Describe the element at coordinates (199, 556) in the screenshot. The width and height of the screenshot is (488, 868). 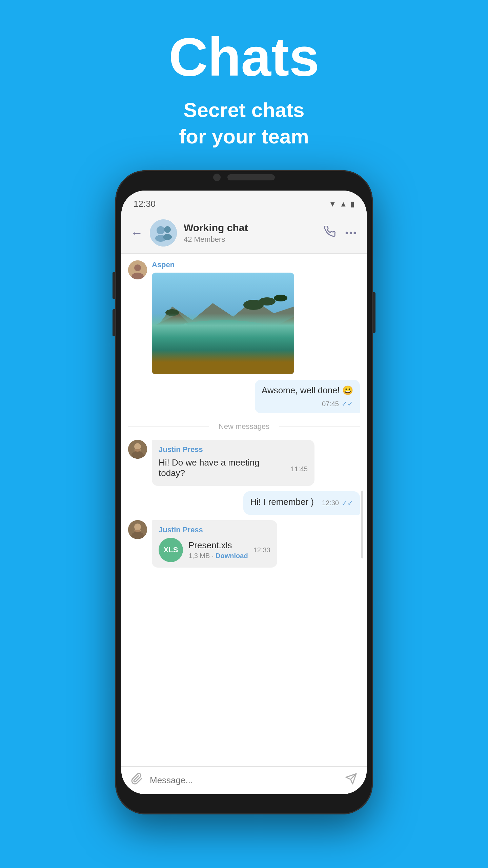
I see `file-size: 1,3 MB` at that location.